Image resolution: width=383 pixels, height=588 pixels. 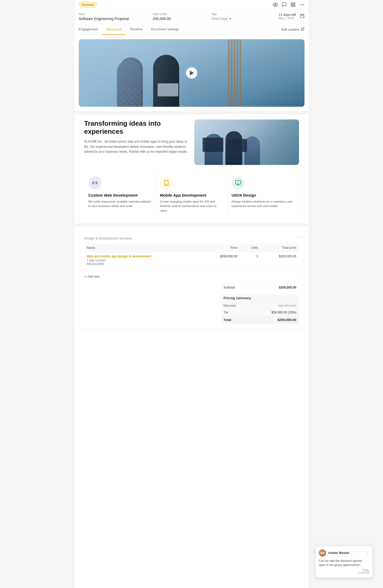 I want to click on intro-section: ··· Transforming ideas into experiences …, so click(x=192, y=169).